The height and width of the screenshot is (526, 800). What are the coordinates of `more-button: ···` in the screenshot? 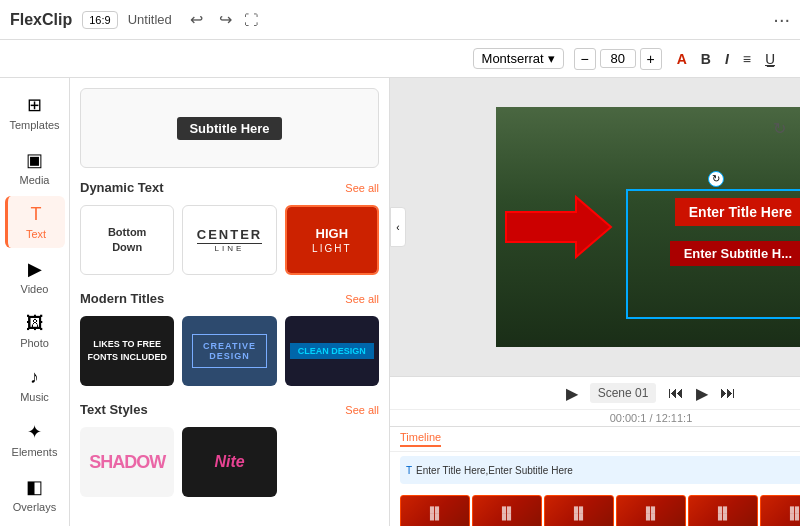 It's located at (782, 20).